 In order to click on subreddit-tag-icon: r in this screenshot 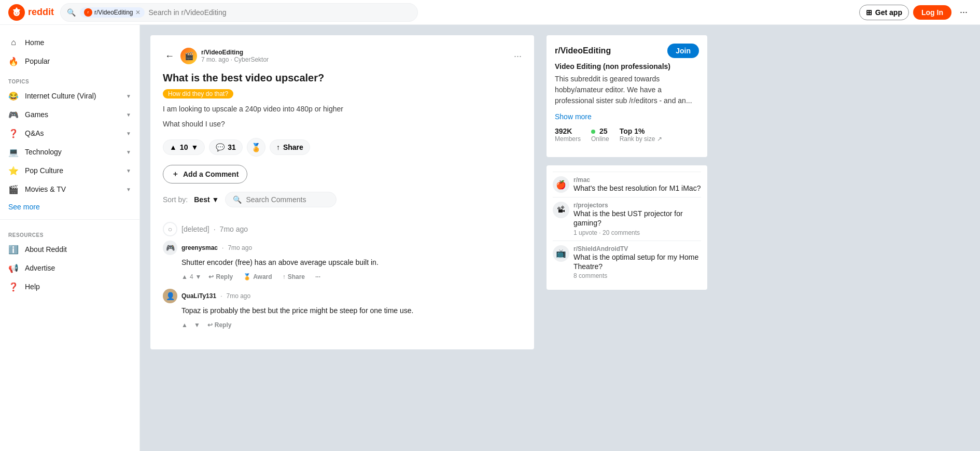, I will do `click(88, 12)`.